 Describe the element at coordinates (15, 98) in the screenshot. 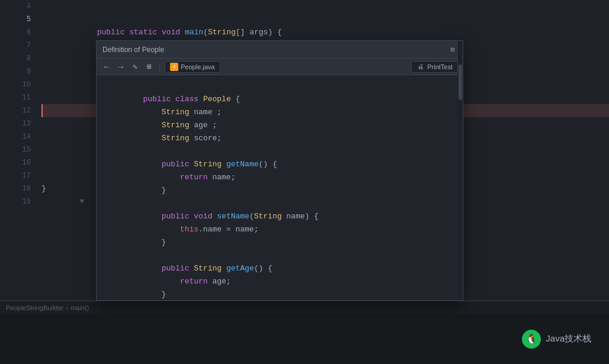

I see `line-num-11: 11` at that location.